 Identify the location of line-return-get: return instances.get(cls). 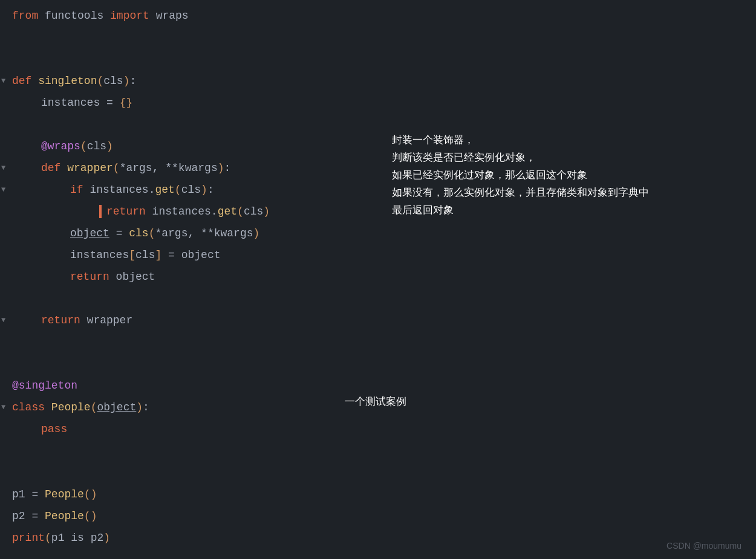
(378, 212).